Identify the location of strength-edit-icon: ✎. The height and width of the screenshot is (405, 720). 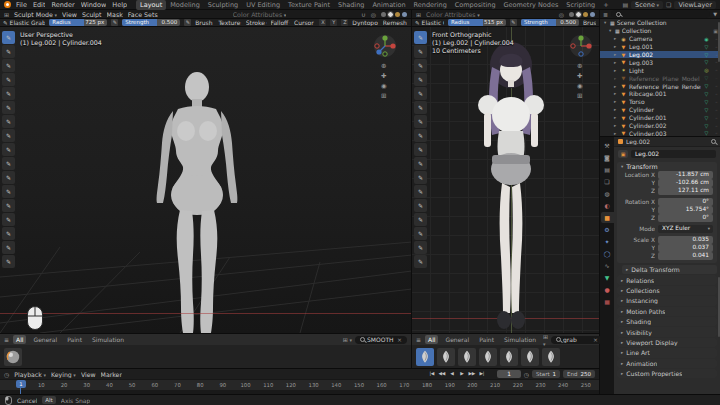
(188, 22).